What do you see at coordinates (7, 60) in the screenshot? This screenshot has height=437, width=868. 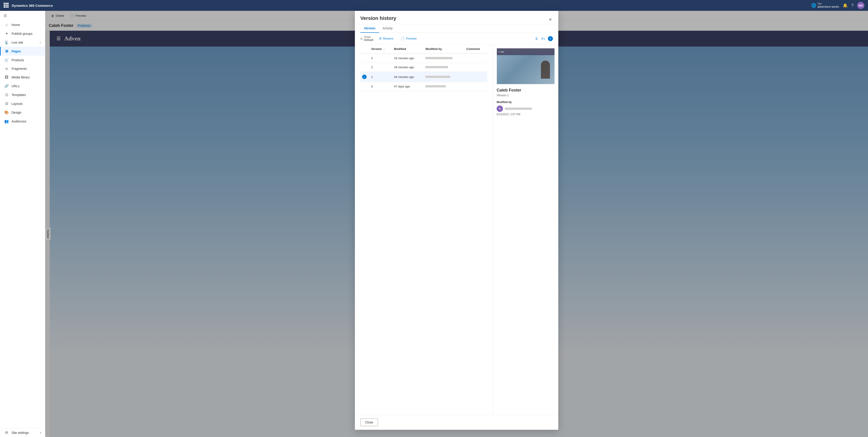 I see `products-icon: 🛒` at bounding box center [7, 60].